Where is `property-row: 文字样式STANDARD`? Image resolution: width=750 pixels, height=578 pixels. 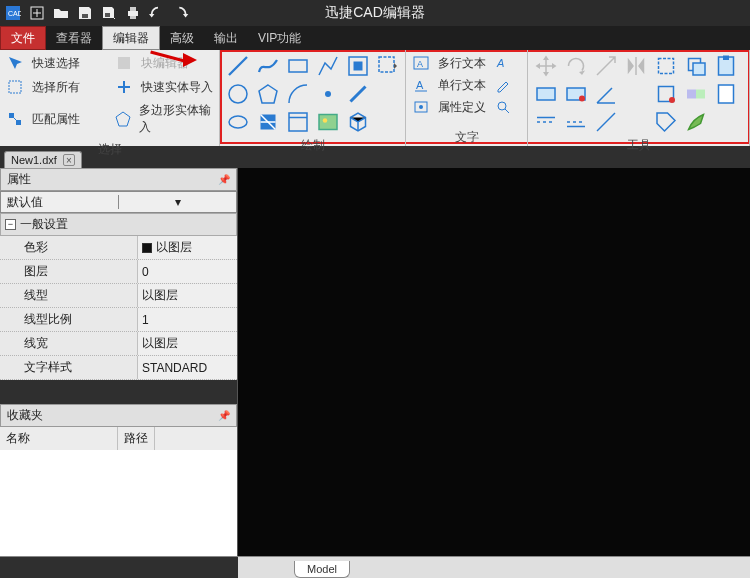 property-row: 文字样式STANDARD is located at coordinates (118, 368).